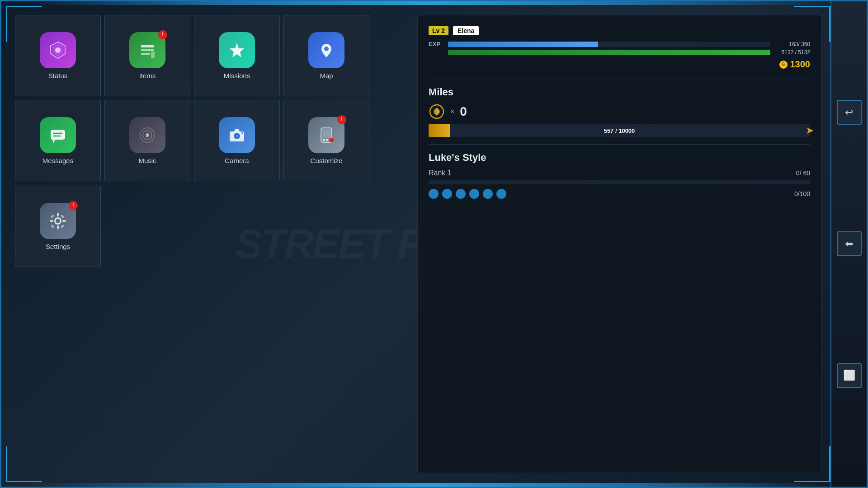  What do you see at coordinates (849, 376) in the screenshot?
I see `screen-button: ⬜` at bounding box center [849, 376].